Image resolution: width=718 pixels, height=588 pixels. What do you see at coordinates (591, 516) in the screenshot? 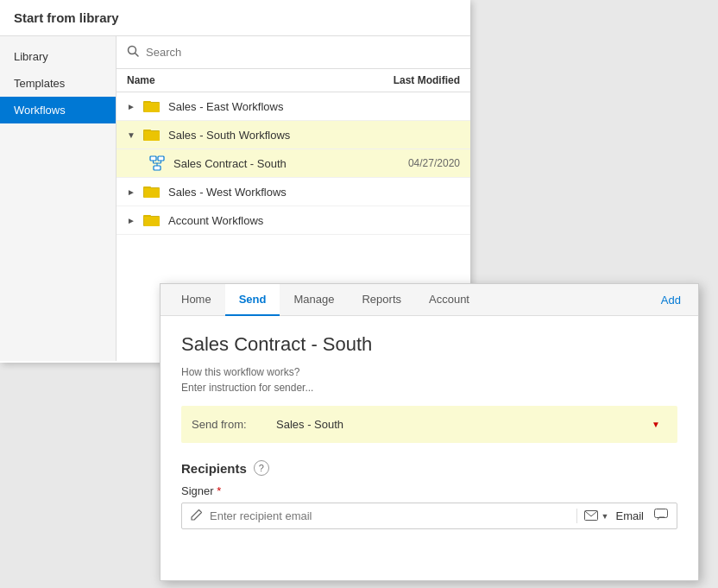
I see `email-icon` at bounding box center [591, 516].